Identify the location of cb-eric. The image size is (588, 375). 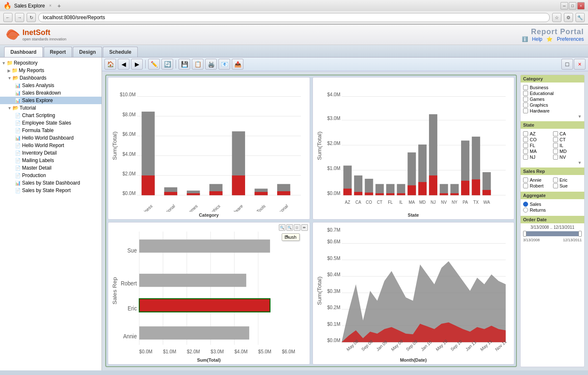
(556, 180).